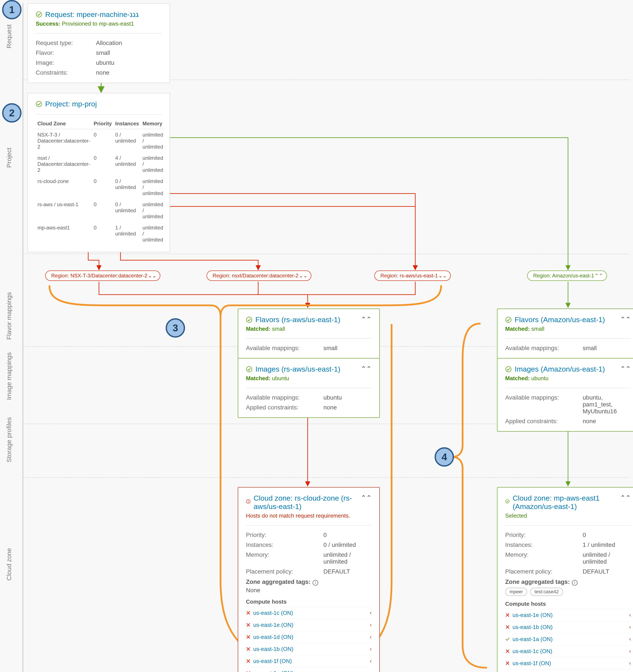 This screenshot has width=633, height=672. Describe the element at coordinates (100, 182) in the screenshot. I see `project-zone-table: Cloud Zone Priority Instances Memory NSX…` at that location.